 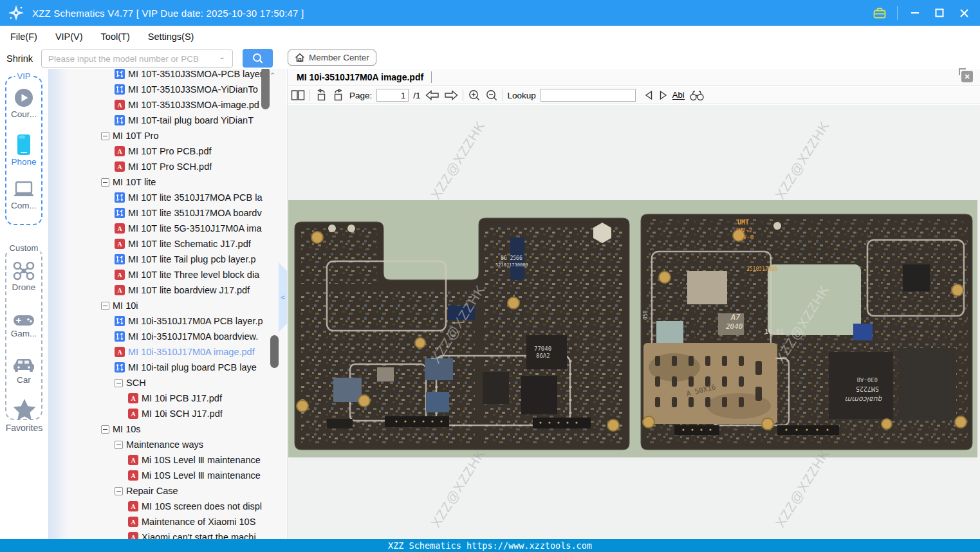 What do you see at coordinates (167, 75) in the screenshot?
I see `tree-item: MI 10T-3510J3SMOA-PCB layer` at bounding box center [167, 75].